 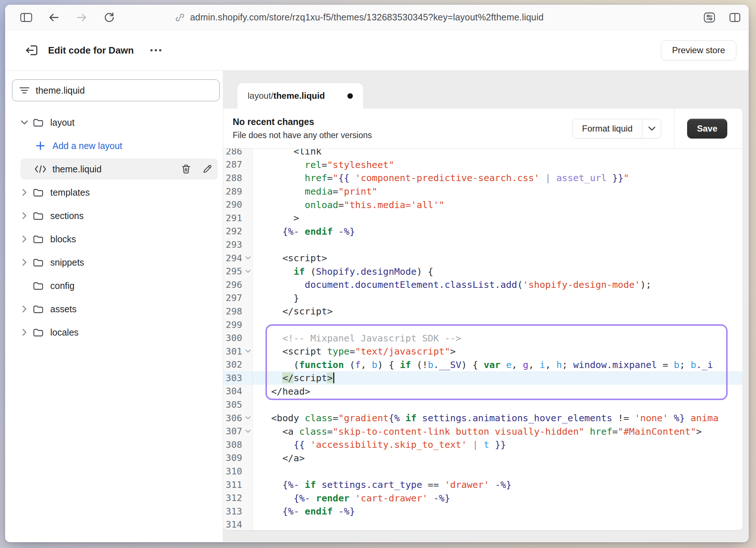 I want to click on code-line-content: document.documentElement.classList.add('…, so click(x=497, y=285).